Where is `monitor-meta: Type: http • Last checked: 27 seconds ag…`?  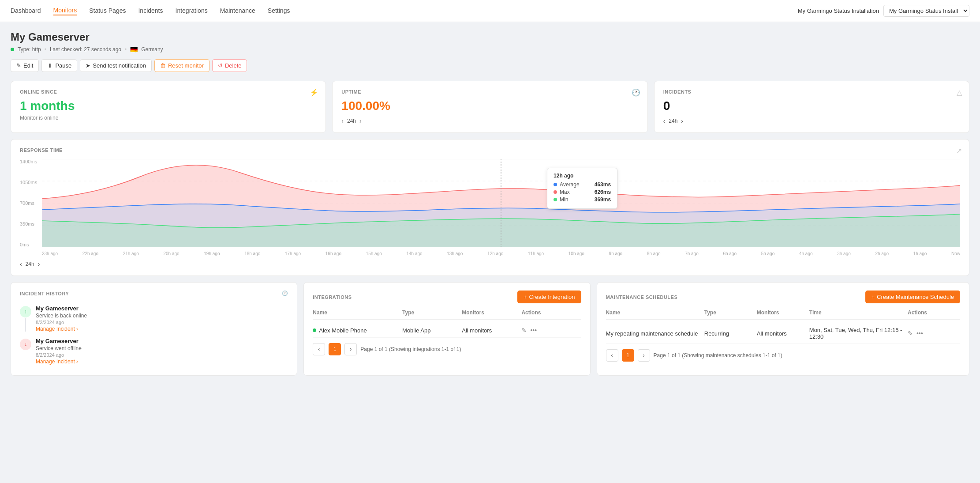
monitor-meta: Type: http • Last checked: 27 seconds ag… is located at coordinates (490, 49).